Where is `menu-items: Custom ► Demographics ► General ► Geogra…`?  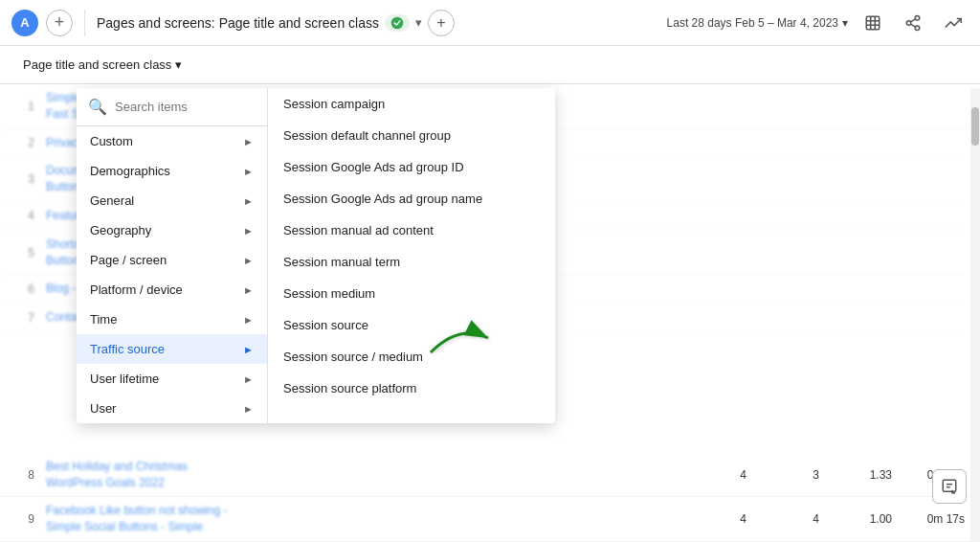
menu-items: Custom ► Demographics ► General ► Geogra… is located at coordinates (172, 275).